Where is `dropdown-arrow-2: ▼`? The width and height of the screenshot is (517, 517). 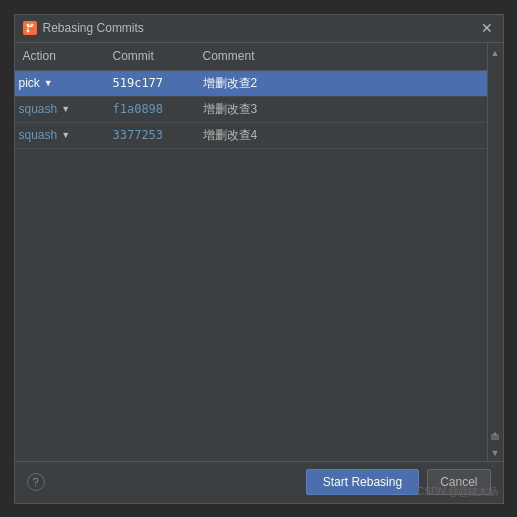 dropdown-arrow-2: ▼ is located at coordinates (66, 135).